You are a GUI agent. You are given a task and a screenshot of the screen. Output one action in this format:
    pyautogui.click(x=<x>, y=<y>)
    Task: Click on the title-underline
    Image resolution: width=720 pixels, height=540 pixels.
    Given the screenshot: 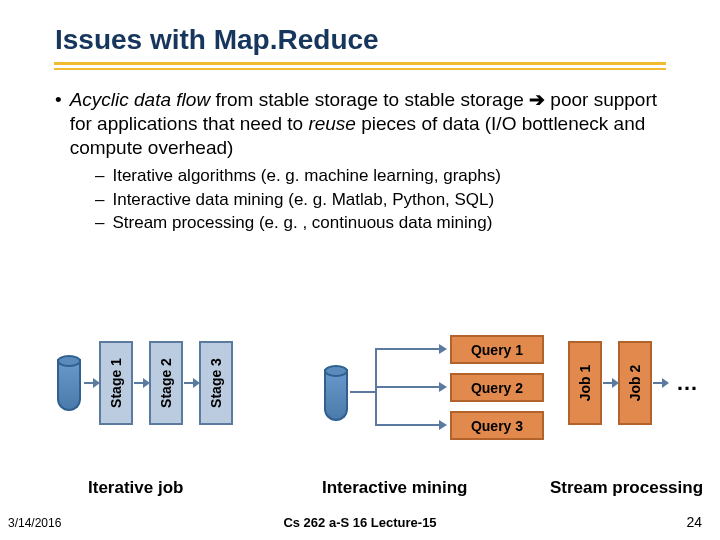 What is the action you would take?
    pyautogui.click(x=360, y=69)
    